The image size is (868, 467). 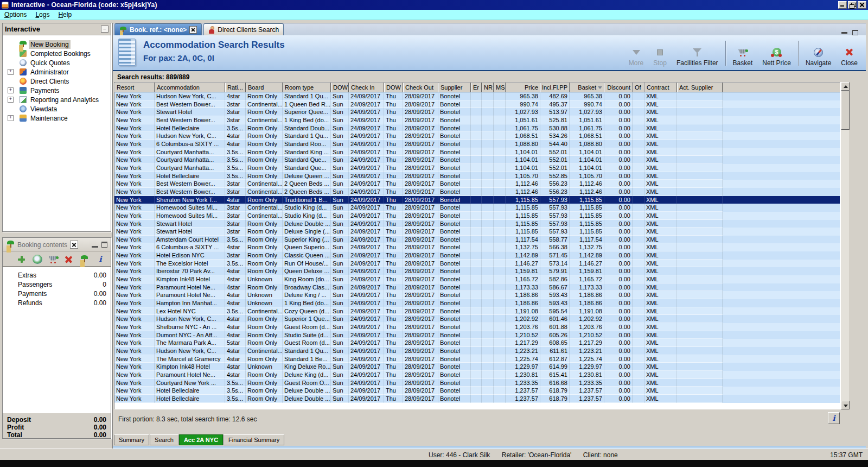 What do you see at coordinates (22, 260) in the screenshot?
I see `add-icon` at bounding box center [22, 260].